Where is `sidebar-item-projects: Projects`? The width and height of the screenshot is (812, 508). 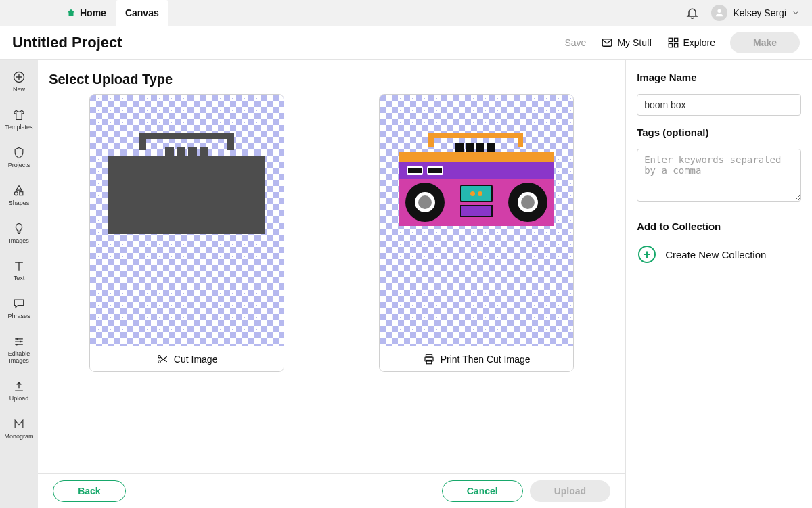
sidebar-item-projects: Projects is located at coordinates (19, 158).